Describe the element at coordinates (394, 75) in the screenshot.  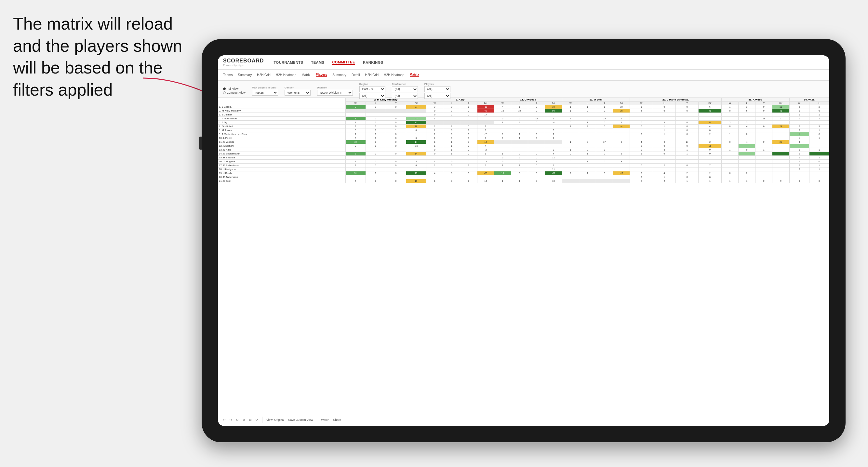
I see `subnav-h2h-heatmap2: H2H Heatmap` at that location.